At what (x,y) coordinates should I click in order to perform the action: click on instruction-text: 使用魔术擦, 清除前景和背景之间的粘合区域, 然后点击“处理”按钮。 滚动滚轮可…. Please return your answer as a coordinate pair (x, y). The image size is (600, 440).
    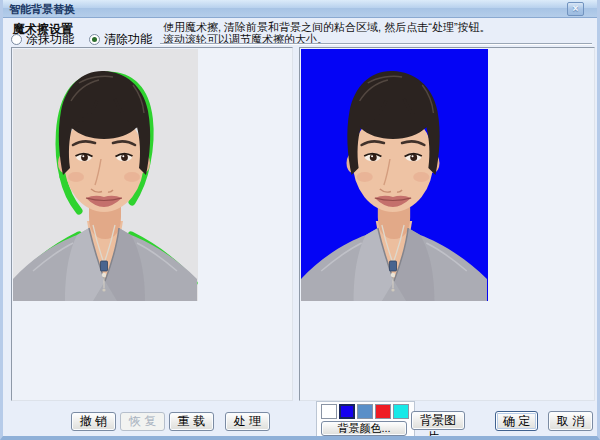
    Looking at the image, I should click on (378, 33).